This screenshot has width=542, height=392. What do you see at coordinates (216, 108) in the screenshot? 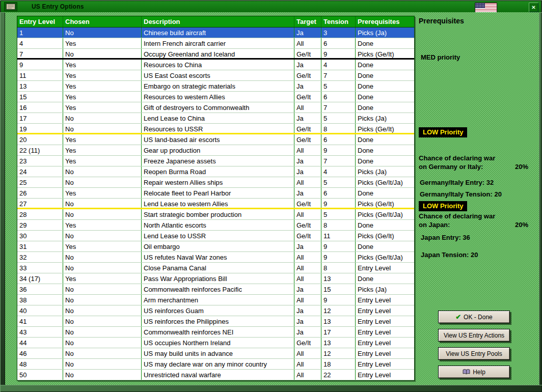
I see `table-row: 16 Yes Gift of destroyers to Commonwealt…` at bounding box center [216, 108].